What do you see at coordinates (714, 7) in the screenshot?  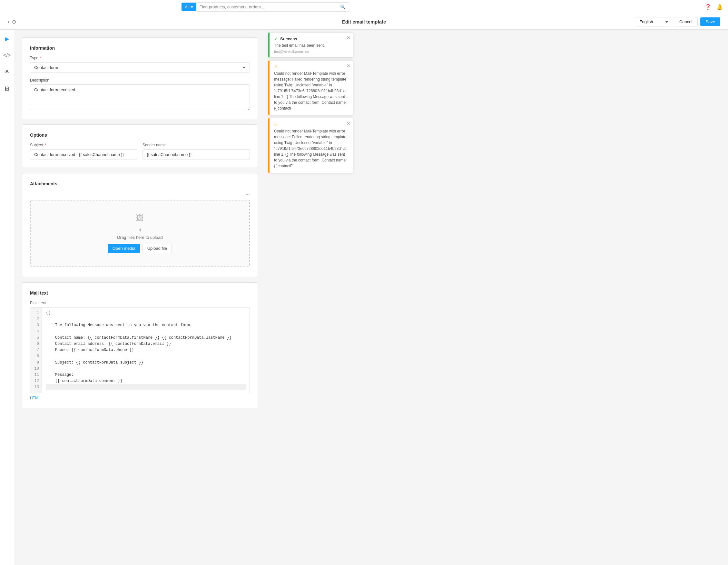 I see `topnav-right: ❓ 🔔` at bounding box center [714, 7].